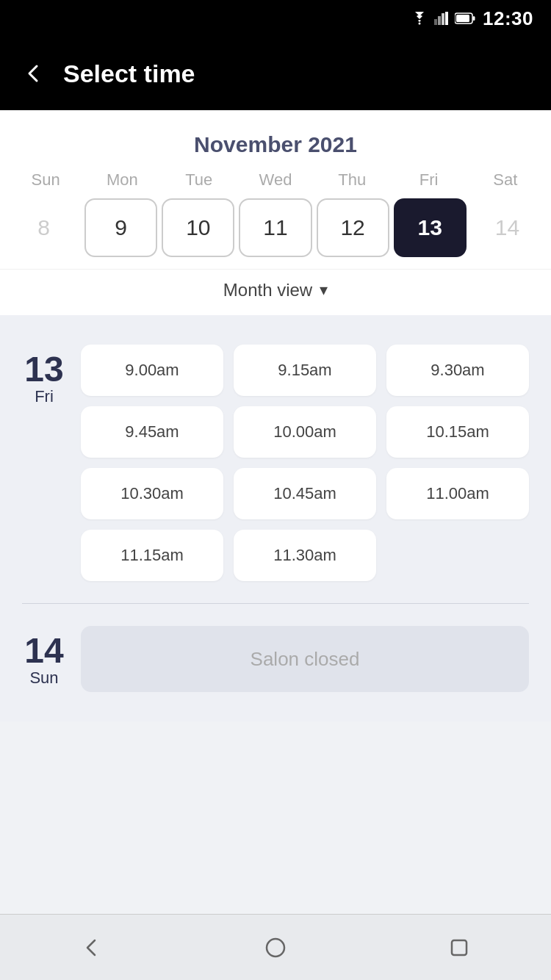 The height and width of the screenshot is (980, 551). I want to click on wifi-icon, so click(419, 18).